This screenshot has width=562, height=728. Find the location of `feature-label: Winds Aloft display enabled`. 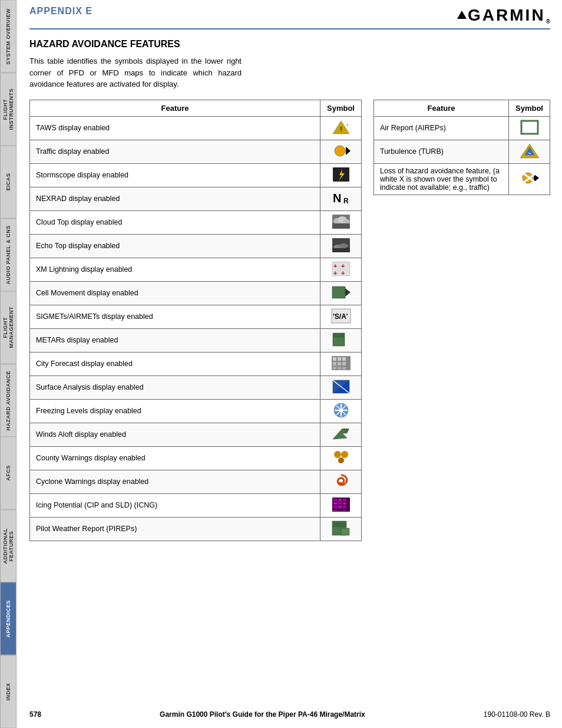

feature-label: Winds Aloft display enabled is located at coordinates (176, 434).